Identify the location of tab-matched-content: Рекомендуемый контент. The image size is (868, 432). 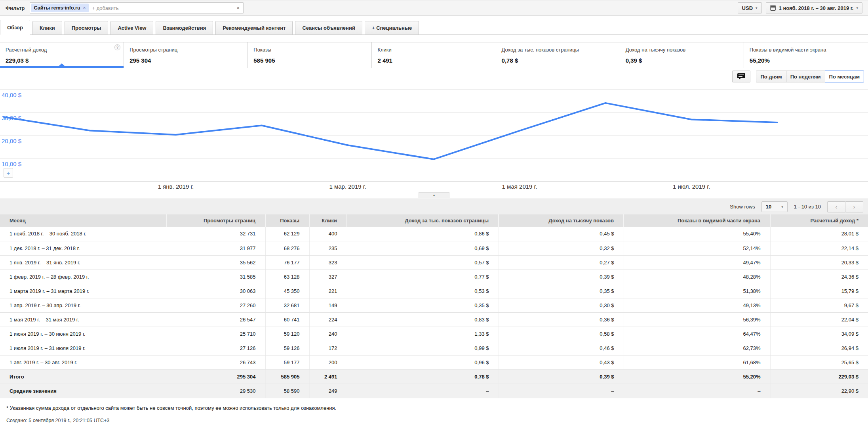
(254, 28).